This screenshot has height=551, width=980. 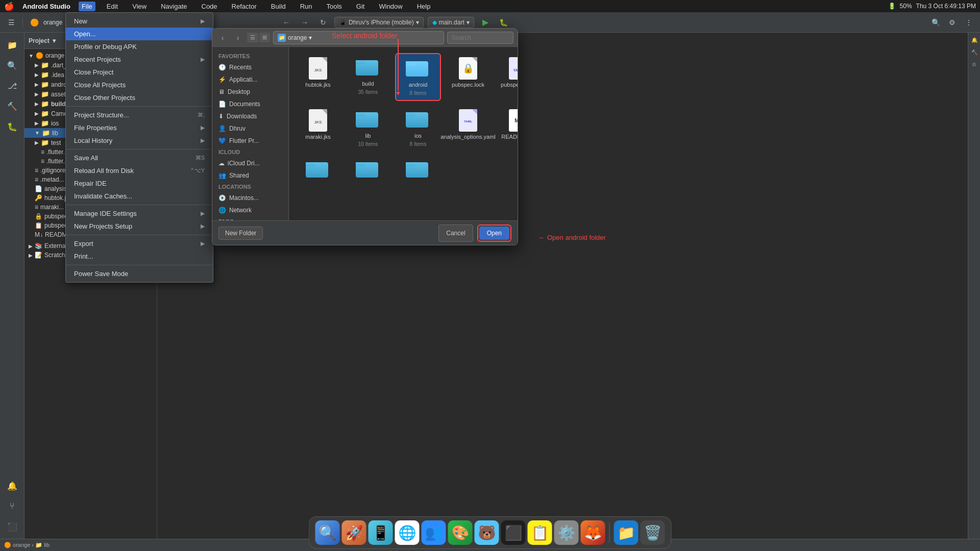 What do you see at coordinates (318, 77) in the screenshot?
I see `file-hubtok: JKS hubtok.jks` at bounding box center [318, 77].